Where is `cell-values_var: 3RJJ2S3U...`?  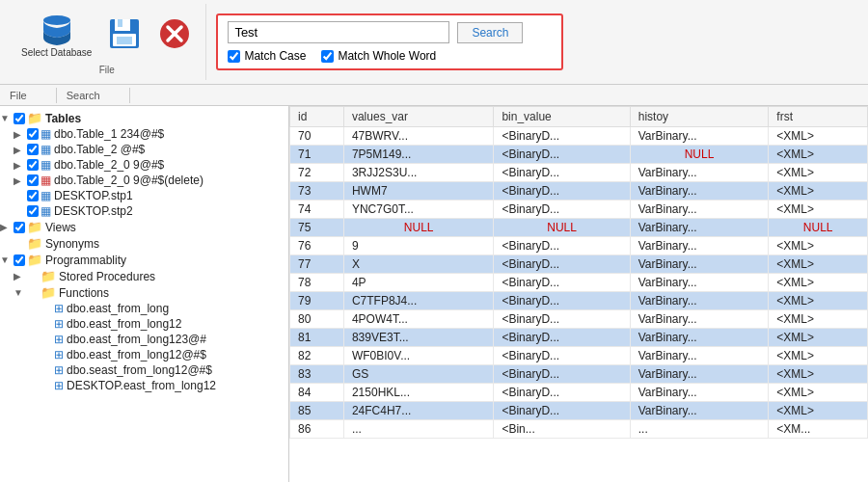 cell-values_var: 3RJJ2S3U... is located at coordinates (419, 174).